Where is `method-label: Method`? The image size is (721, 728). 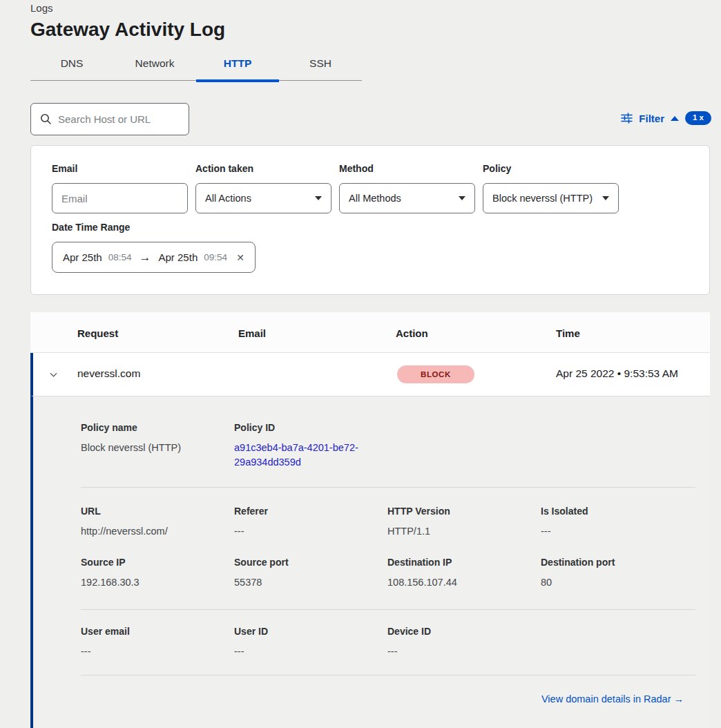 method-label: Method is located at coordinates (407, 169).